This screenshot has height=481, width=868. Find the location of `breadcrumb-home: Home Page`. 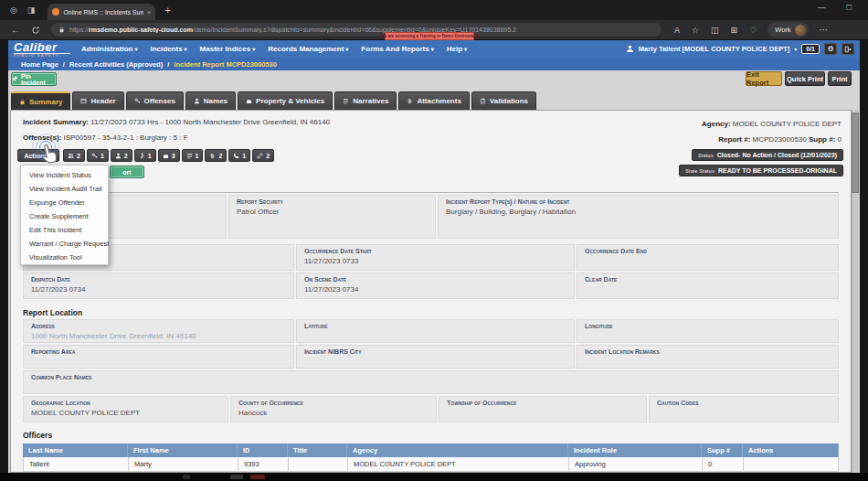

breadcrumb-home: Home Page is located at coordinates (40, 64).